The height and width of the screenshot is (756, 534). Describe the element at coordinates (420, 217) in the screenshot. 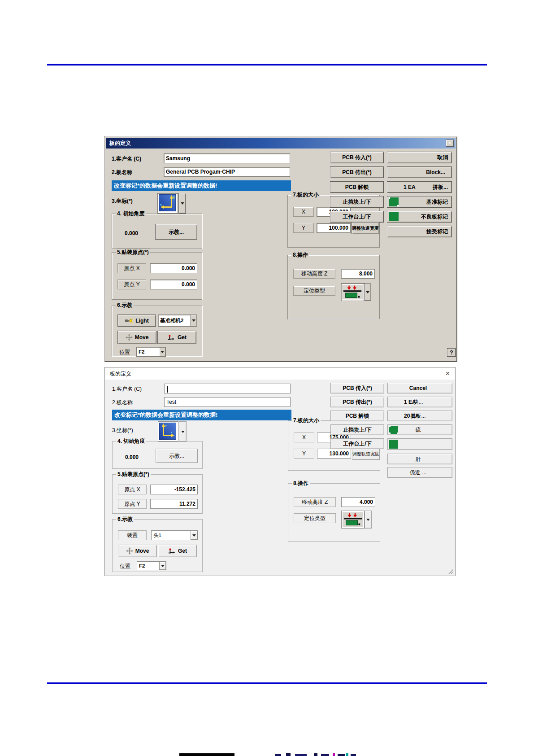

I see `bad-board-mark-button: 不良板标记` at that location.